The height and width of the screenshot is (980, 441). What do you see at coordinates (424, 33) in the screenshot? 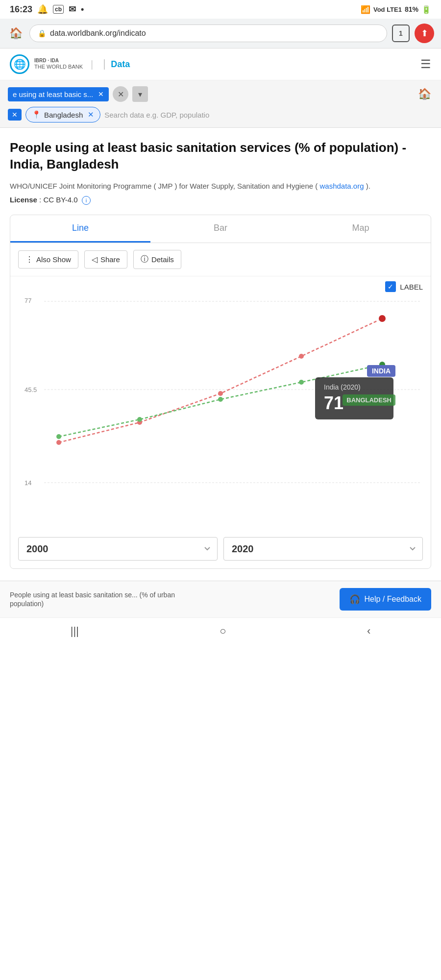
I see `browser-action-button: ⬆` at bounding box center [424, 33].